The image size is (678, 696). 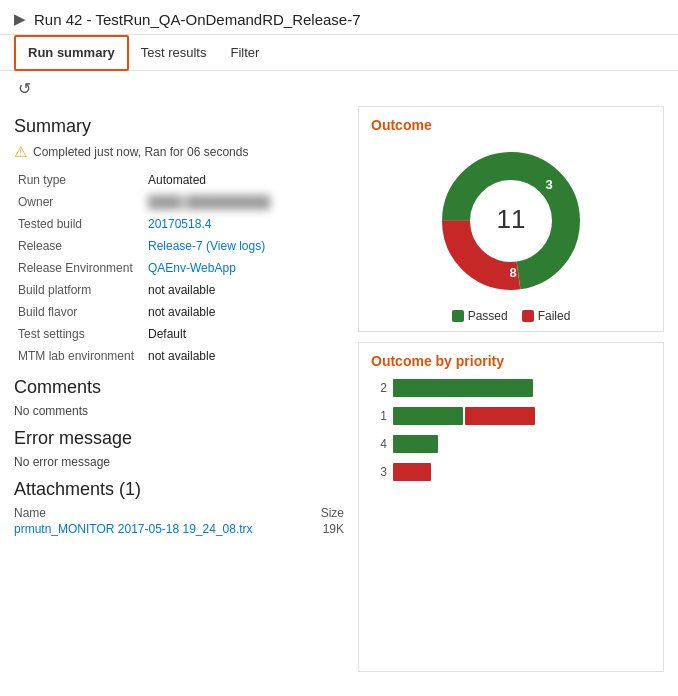 I want to click on priority-bar-label-2: 4, so click(x=381, y=444).